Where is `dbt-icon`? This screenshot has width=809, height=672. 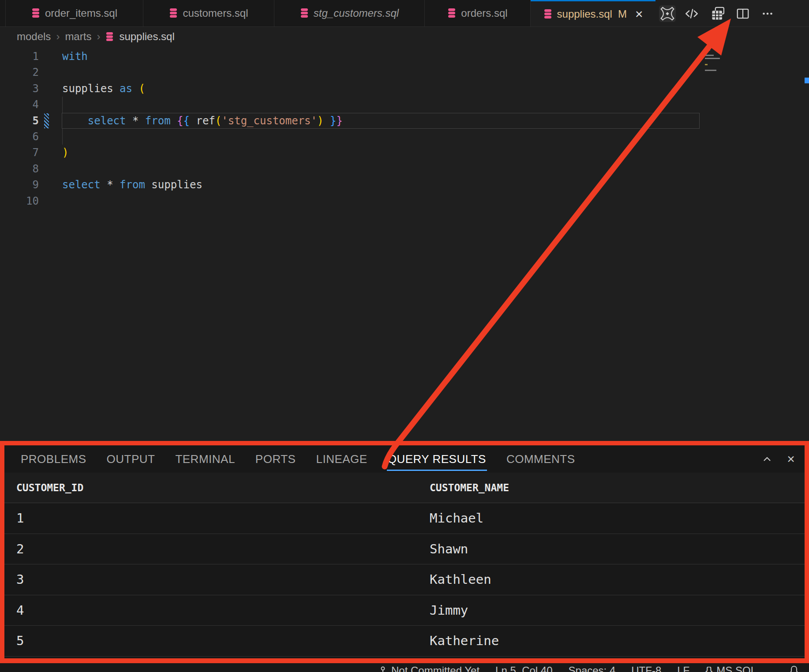
dbt-icon is located at coordinates (667, 14).